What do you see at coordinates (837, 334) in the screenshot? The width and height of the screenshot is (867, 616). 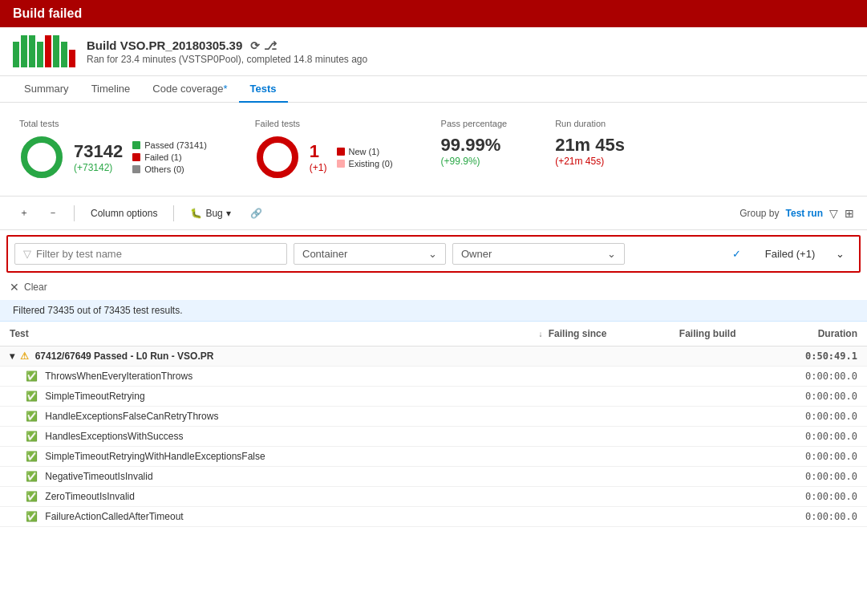 I see `duration-label: Duration` at bounding box center [837, 334].